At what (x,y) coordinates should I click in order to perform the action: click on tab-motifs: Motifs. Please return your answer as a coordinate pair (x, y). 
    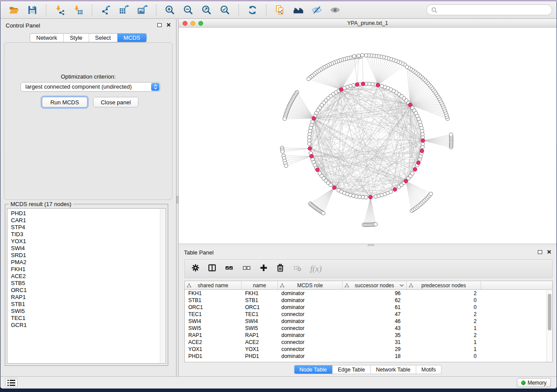
    Looking at the image, I should click on (428, 369).